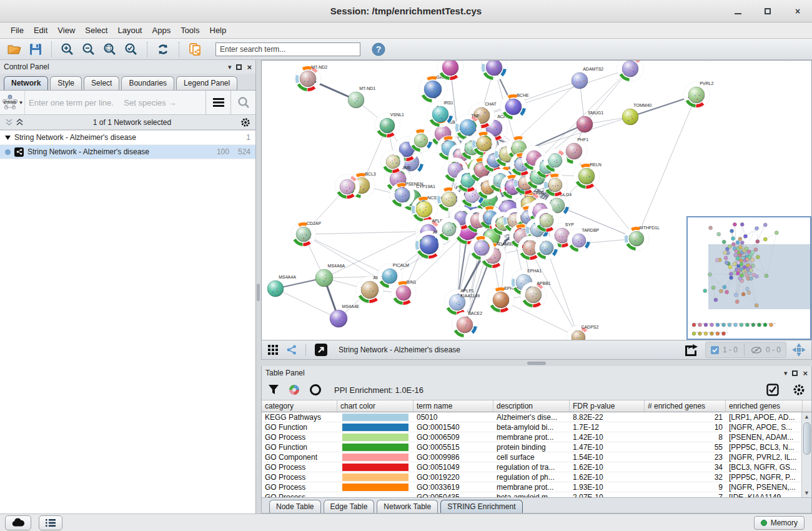 This screenshot has height=531, width=812. I want to click on network-row: String Network - Alzheimer's disease 100…, so click(127, 152).